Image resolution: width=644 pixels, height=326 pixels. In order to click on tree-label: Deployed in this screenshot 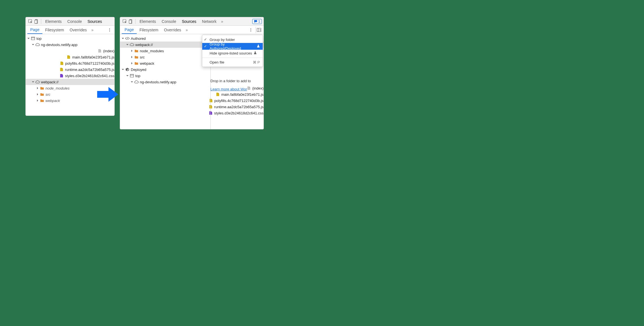, I will do `click(138, 69)`.